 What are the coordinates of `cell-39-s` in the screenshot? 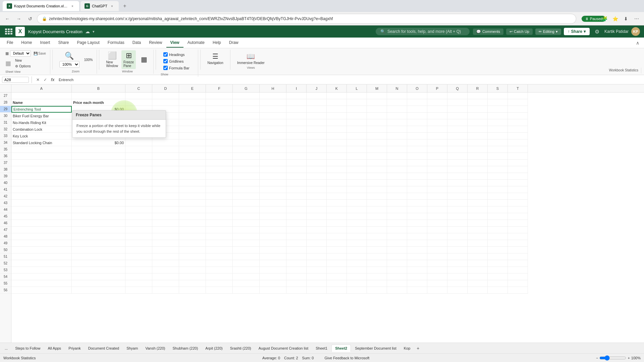 It's located at (498, 176).